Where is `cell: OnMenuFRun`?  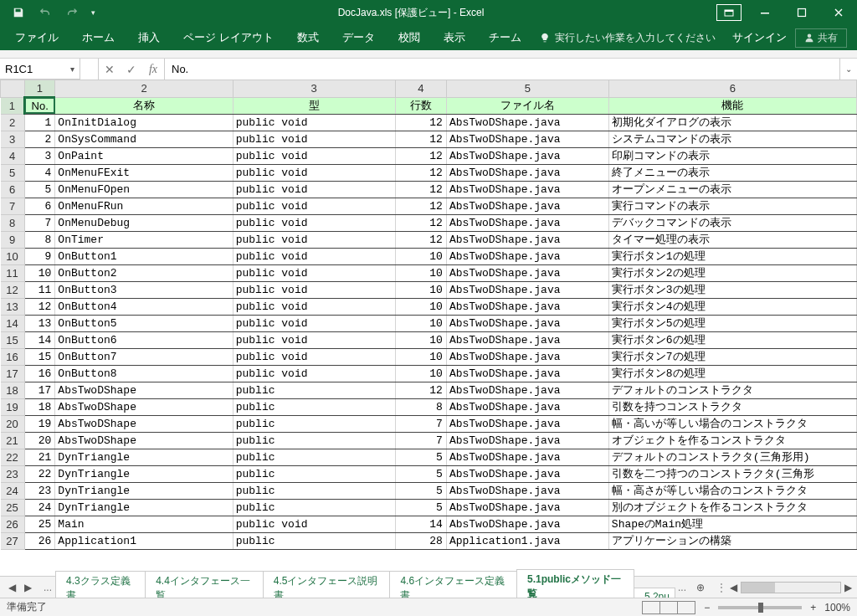
cell: OnMenuFRun is located at coordinates (144, 206).